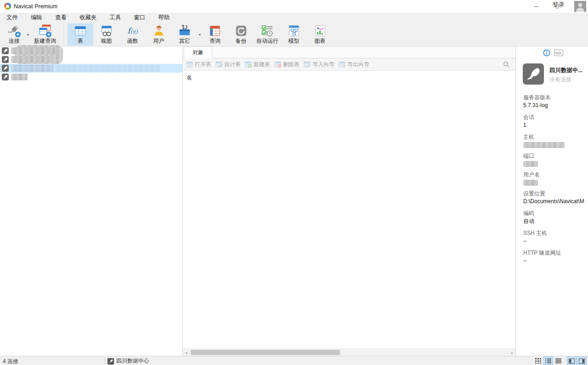 The width and height of the screenshot is (588, 365). What do you see at coordinates (185, 30) in the screenshot?
I see `toolbox-icon` at bounding box center [185, 30].